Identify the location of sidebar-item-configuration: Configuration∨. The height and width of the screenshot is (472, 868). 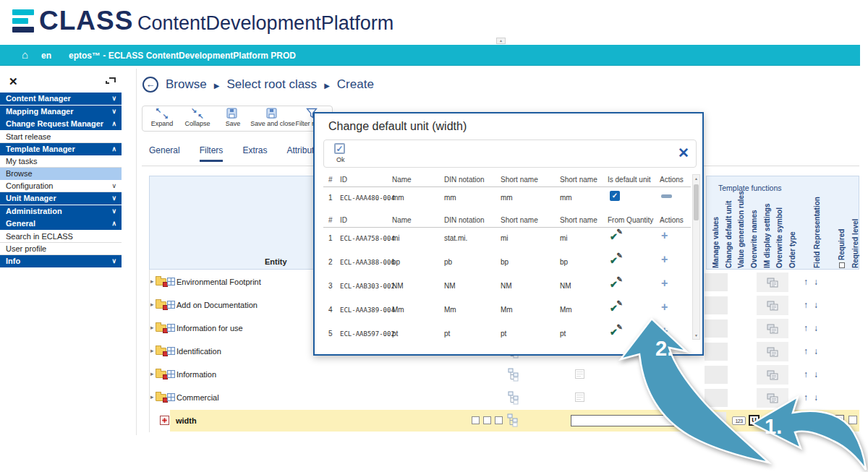
(61, 186).